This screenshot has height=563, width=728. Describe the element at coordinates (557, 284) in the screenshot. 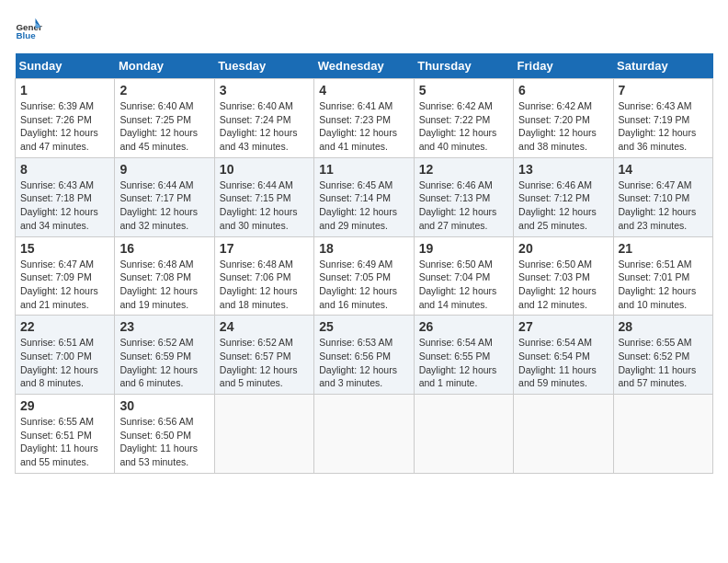

I see `day-info: Sunrise: 6:50 AMSunset: 7:03 PMDaylight:…` at that location.